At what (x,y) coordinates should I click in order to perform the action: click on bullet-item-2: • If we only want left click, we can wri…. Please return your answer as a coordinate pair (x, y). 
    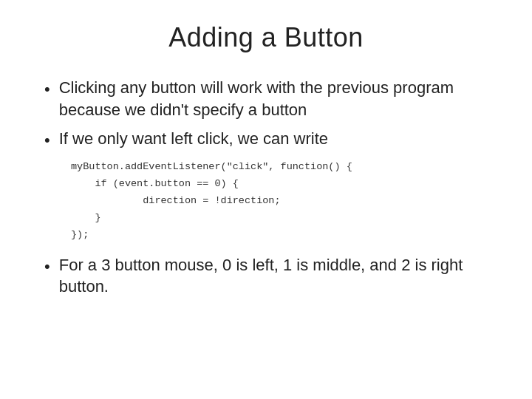
    Looking at the image, I should click on (266, 140).